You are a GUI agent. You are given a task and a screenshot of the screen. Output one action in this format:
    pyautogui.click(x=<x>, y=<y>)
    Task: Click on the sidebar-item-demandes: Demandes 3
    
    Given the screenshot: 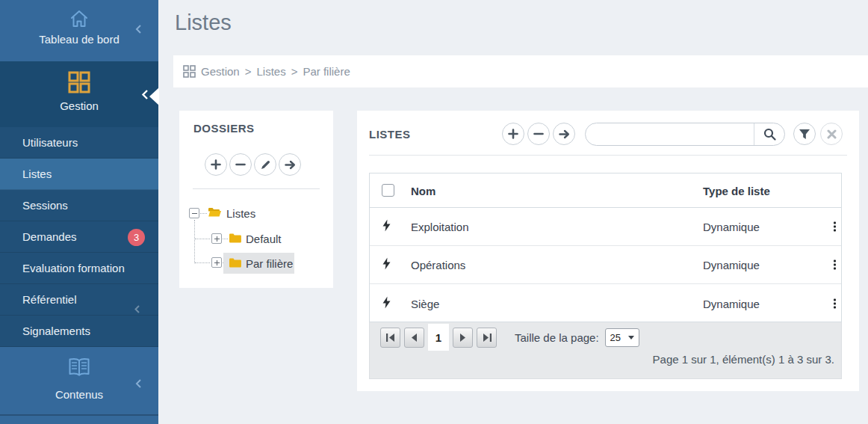 What is the action you would take?
    pyautogui.click(x=79, y=237)
    